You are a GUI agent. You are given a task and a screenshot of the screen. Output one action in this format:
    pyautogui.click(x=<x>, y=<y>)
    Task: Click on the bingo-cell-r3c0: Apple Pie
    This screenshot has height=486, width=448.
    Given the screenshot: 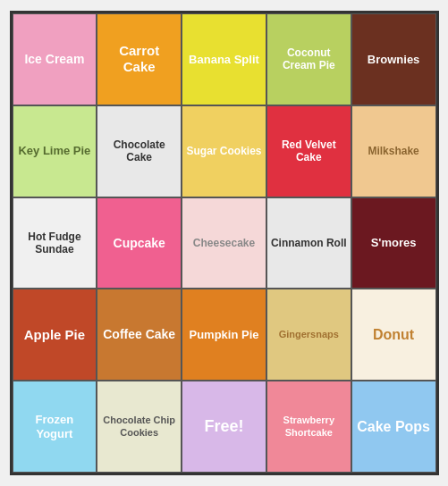 What is the action you would take?
    pyautogui.click(x=55, y=334)
    